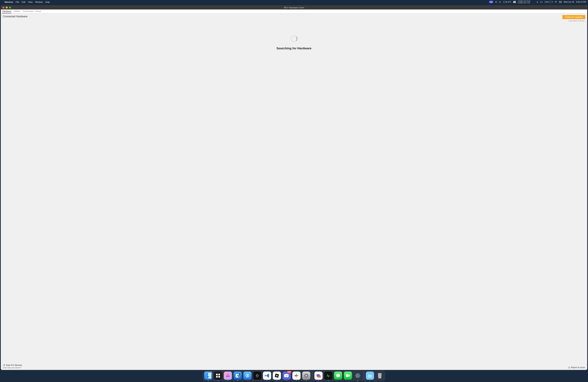 The width and height of the screenshot is (588, 382). What do you see at coordinates (560, 2) in the screenshot?
I see `control-center-icon` at bounding box center [560, 2].